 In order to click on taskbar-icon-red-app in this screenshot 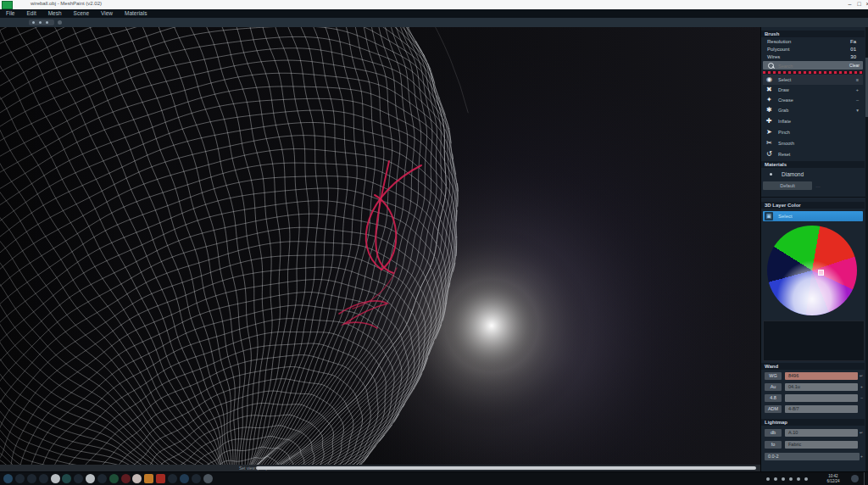, I will do `click(161, 478)`.